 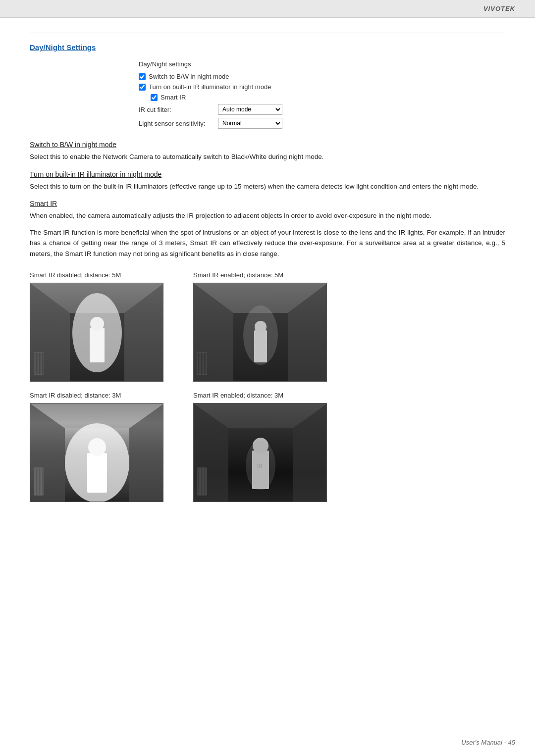 I want to click on subsection-smartir: Smart IR When enabled, the camera automa…, so click(x=268, y=229).